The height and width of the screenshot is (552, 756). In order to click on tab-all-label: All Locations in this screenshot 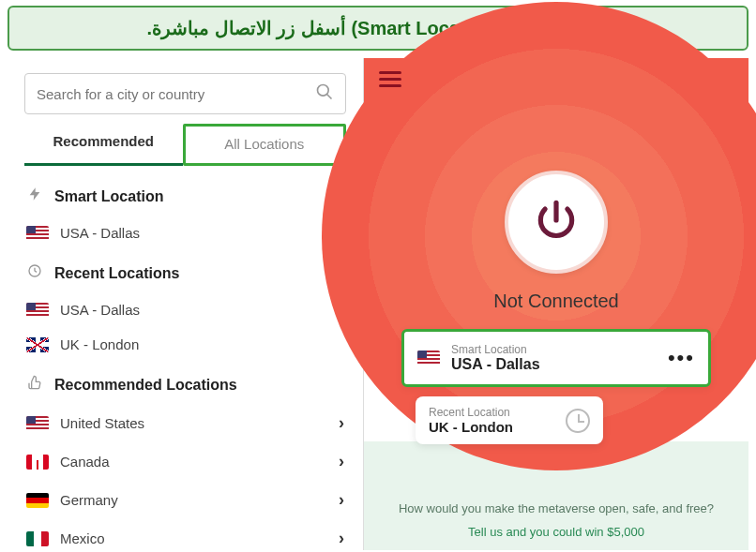, I will do `click(265, 144)`.